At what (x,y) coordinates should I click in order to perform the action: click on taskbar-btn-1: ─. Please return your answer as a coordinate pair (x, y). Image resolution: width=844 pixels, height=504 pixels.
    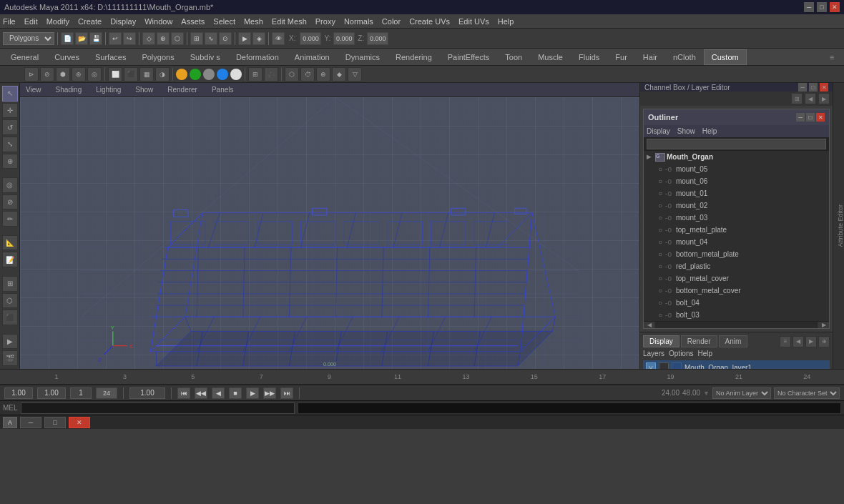
    Looking at the image, I should click on (31, 423).